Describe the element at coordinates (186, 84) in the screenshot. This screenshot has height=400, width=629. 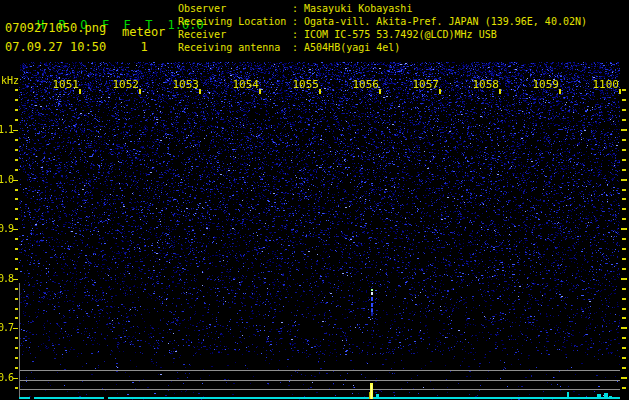
I see `time-tick-label: 1053` at that location.